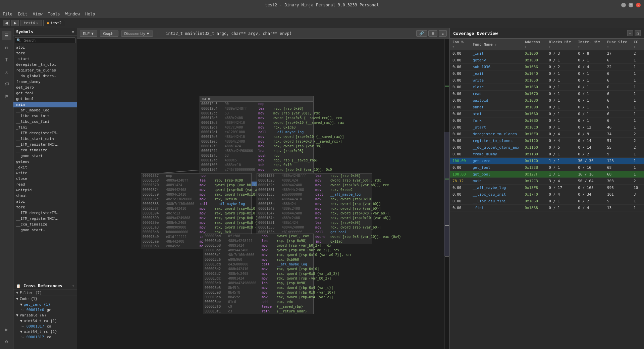  I want to click on graph-button: Graph -, so click(109, 34).